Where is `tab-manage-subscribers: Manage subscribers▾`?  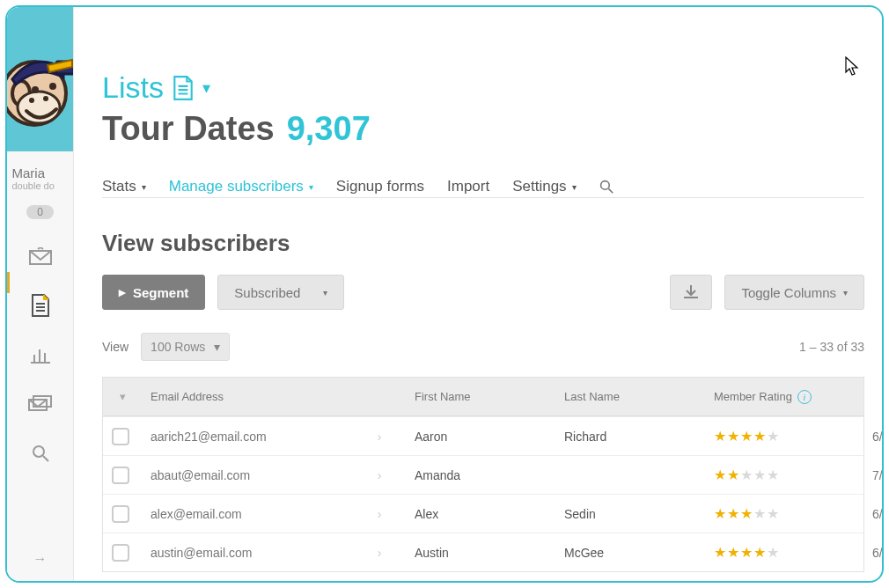
tab-manage-subscribers: Manage subscribers▾ is located at coordinates (241, 187).